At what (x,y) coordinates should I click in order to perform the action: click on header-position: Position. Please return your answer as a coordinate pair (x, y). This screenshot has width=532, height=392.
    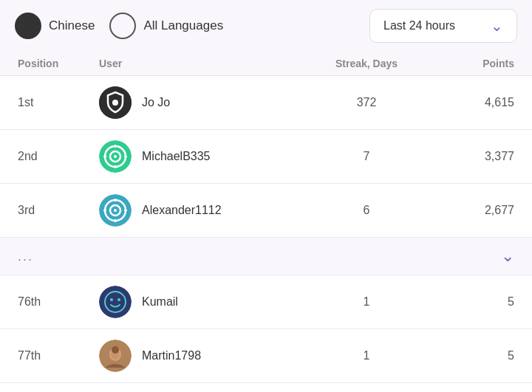
    Looking at the image, I should click on (58, 63).